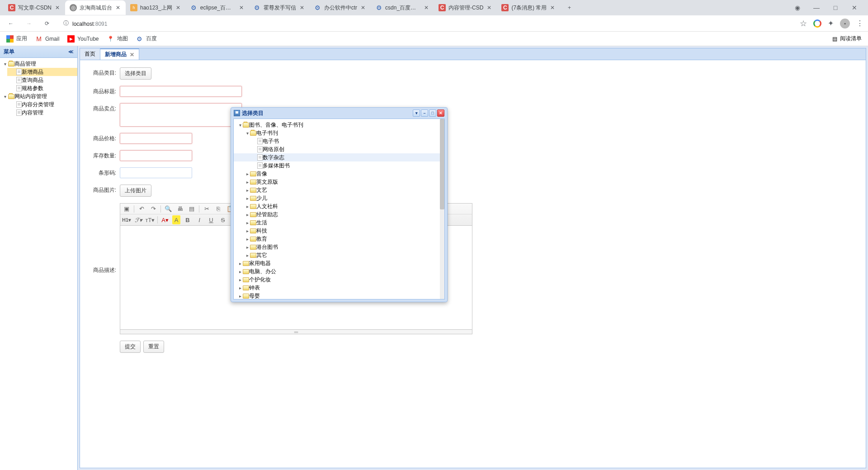 The width and height of the screenshot is (868, 470). Describe the element at coordinates (442, 209) in the screenshot. I see `dialog-scrollbar` at that location.